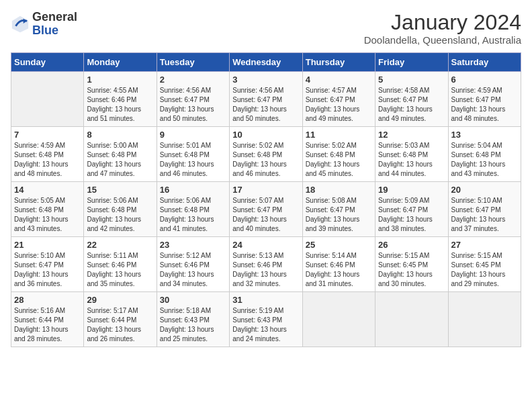 The width and height of the screenshot is (532, 411). I want to click on day-number: 26, so click(411, 244).